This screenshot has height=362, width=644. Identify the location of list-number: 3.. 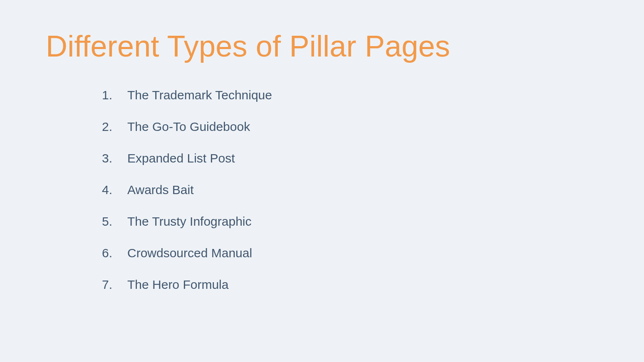
(100, 158).